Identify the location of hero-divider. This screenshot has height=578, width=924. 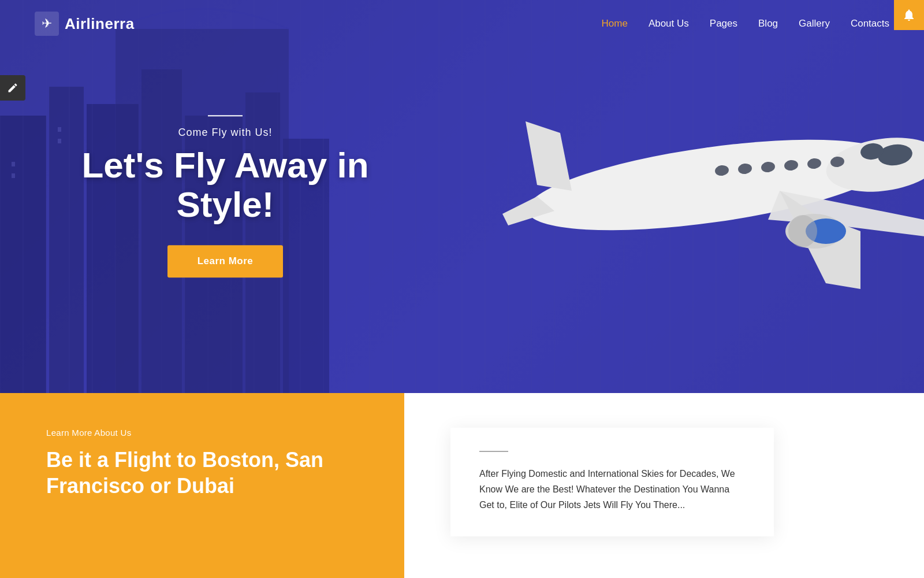
(225, 116).